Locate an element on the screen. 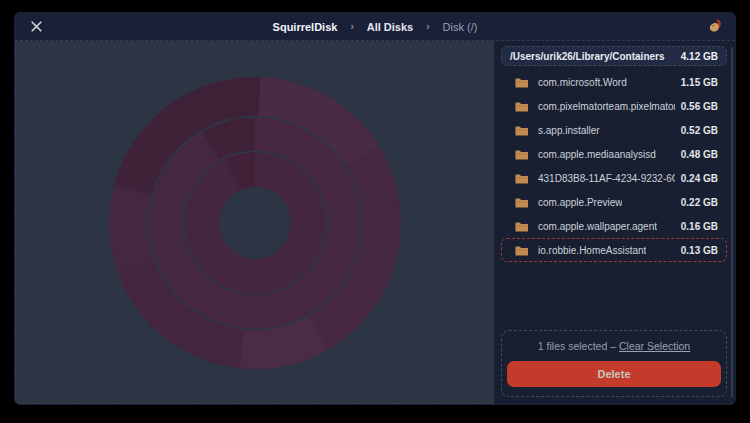  file-size: 0.22 GB is located at coordinates (696, 202).